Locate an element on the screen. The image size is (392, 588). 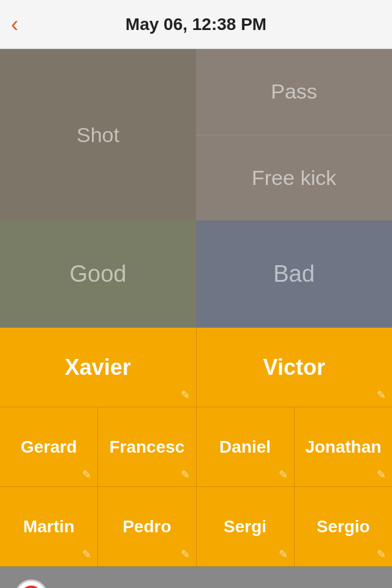
player-sergi-name: Sergi is located at coordinates (245, 527).